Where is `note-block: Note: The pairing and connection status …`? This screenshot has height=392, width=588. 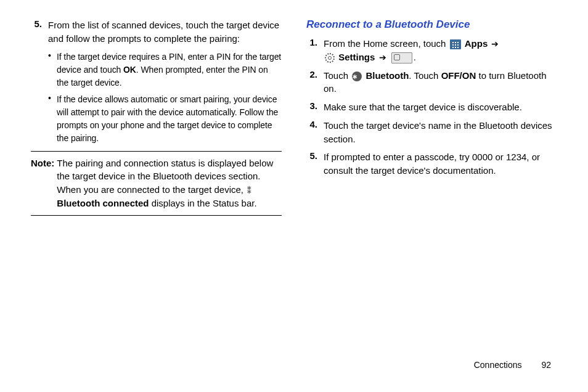
note-block: Note: The pairing and connection status … is located at coordinates (157, 184).